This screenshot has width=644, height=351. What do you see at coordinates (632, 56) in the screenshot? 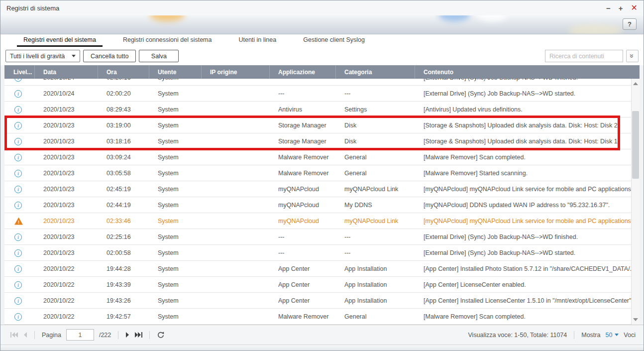
I see `advanced-search-button: »` at bounding box center [632, 56].